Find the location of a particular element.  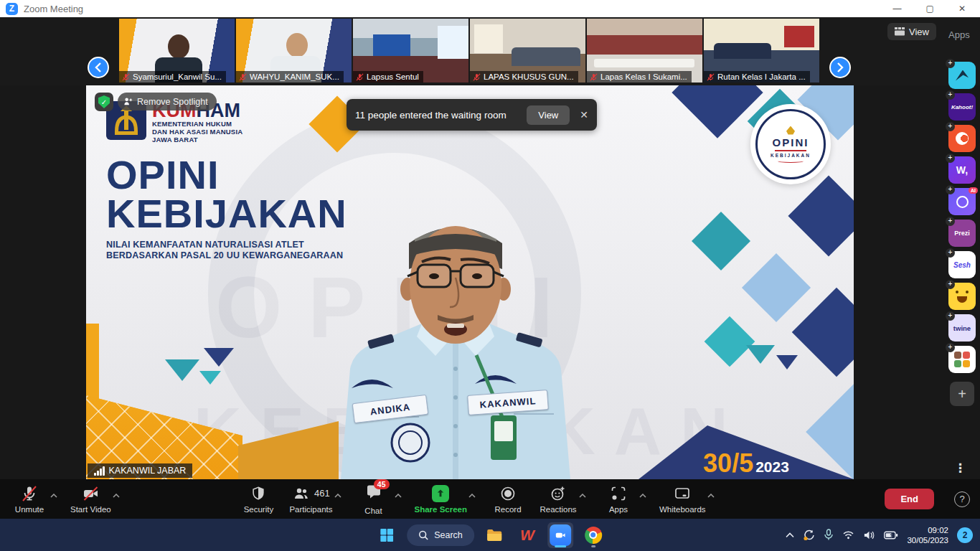

gallery-next-button is located at coordinates (840, 67).